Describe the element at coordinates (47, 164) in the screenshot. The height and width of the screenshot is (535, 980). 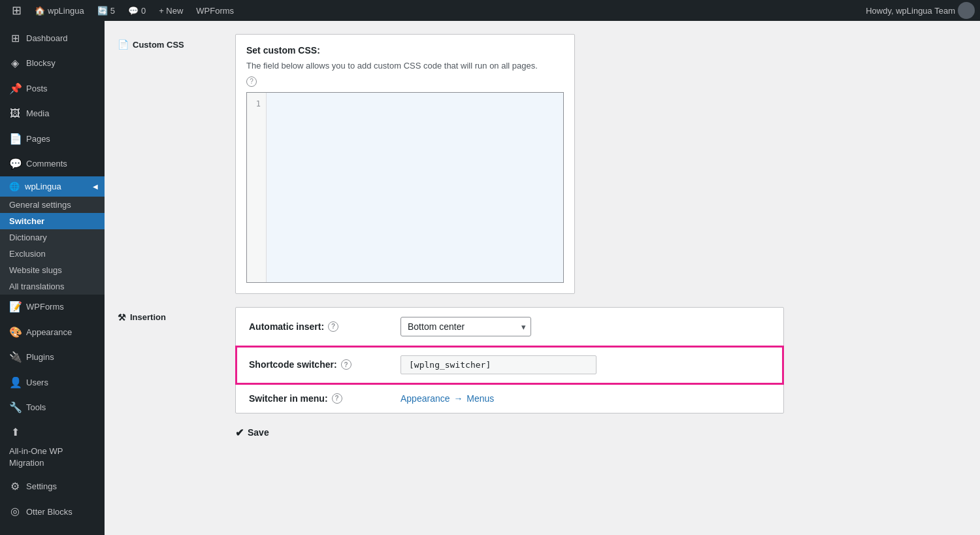
I see `sidebar-item-label-comments: Comments` at that location.